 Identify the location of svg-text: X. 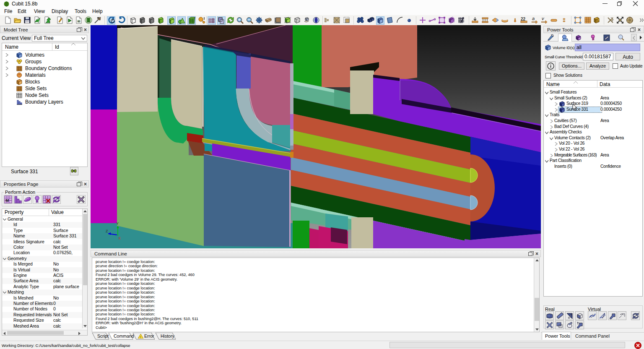
(119, 238).